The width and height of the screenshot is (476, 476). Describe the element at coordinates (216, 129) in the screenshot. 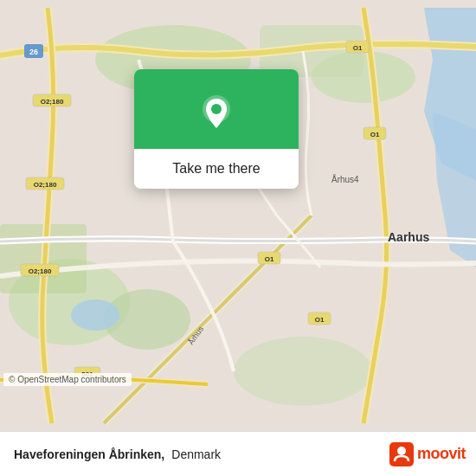

I see `location-card: Take me there` at that location.